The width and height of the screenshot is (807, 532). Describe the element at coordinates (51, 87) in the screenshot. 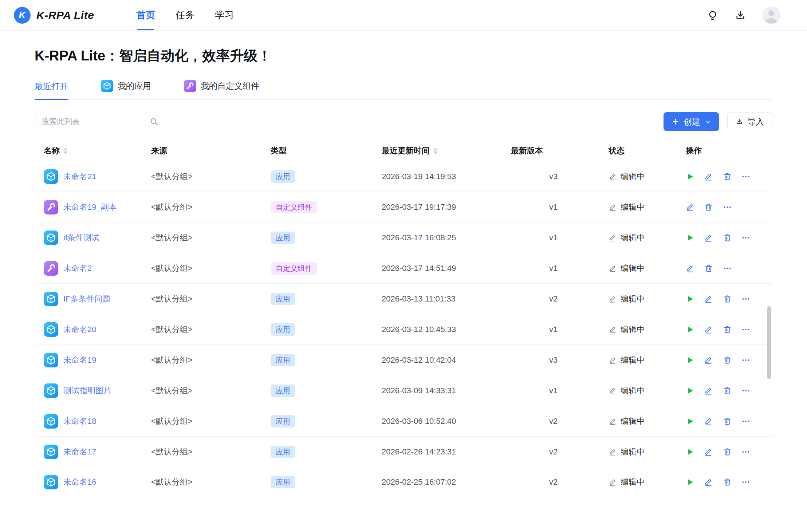

I see `tab-recent-label: 最近打开` at that location.